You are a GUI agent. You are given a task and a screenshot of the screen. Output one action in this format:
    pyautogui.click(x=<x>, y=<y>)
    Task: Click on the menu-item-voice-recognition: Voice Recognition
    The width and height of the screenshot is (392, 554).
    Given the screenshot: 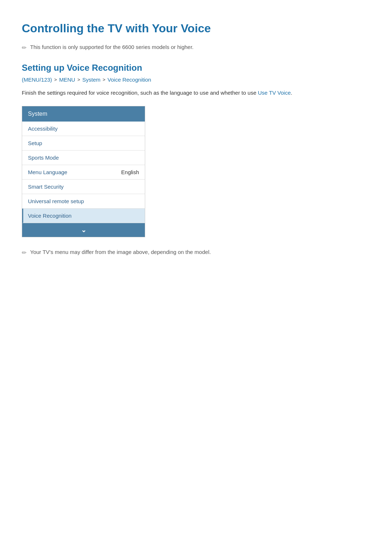 What is the action you would take?
    pyautogui.click(x=83, y=216)
    